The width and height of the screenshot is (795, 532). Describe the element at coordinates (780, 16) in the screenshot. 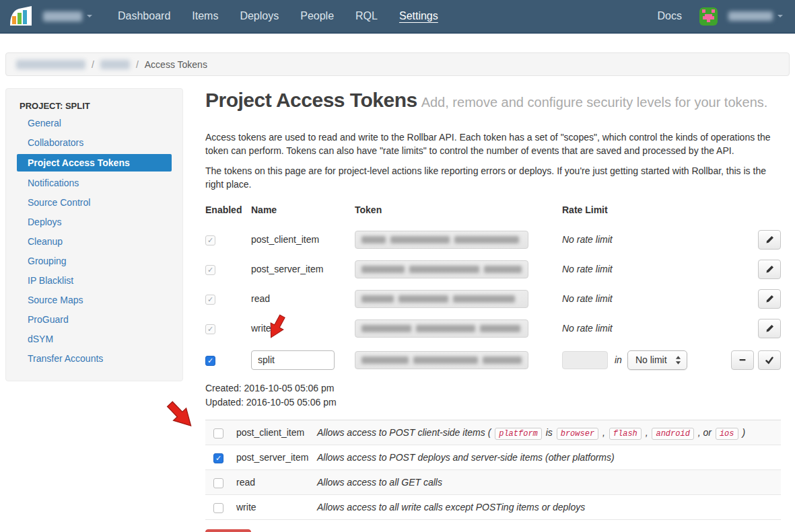

I see `chevron-down-icon` at that location.